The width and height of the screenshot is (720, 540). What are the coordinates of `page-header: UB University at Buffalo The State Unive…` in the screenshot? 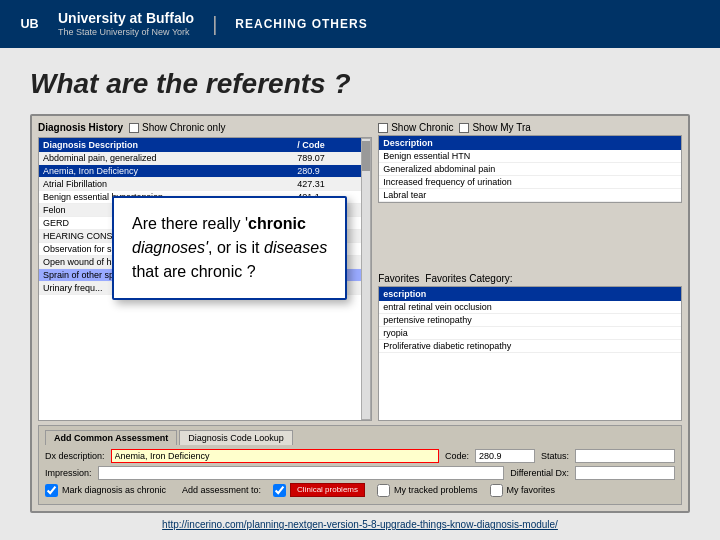 It's located at (360, 24).